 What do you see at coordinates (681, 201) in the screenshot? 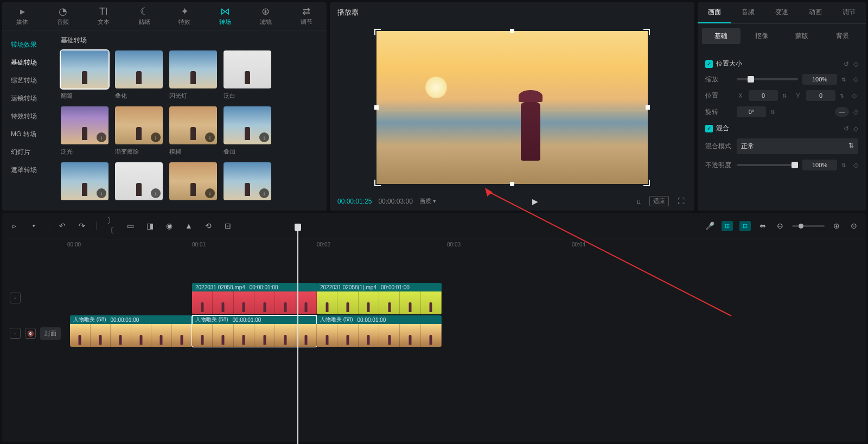
I see `fullscreen-icon: ⛶` at bounding box center [681, 201].